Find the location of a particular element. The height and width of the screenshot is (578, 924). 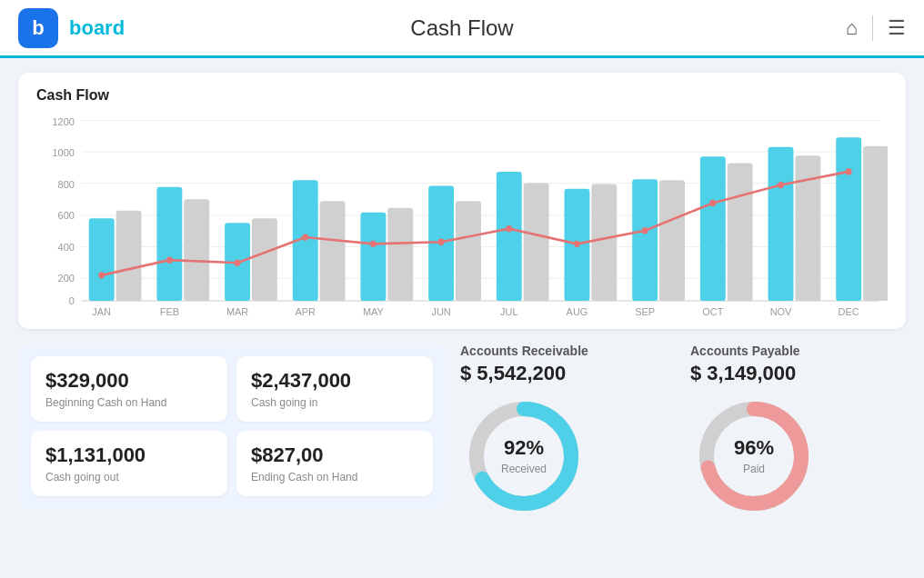

svg-text: 400 is located at coordinates (66, 246).